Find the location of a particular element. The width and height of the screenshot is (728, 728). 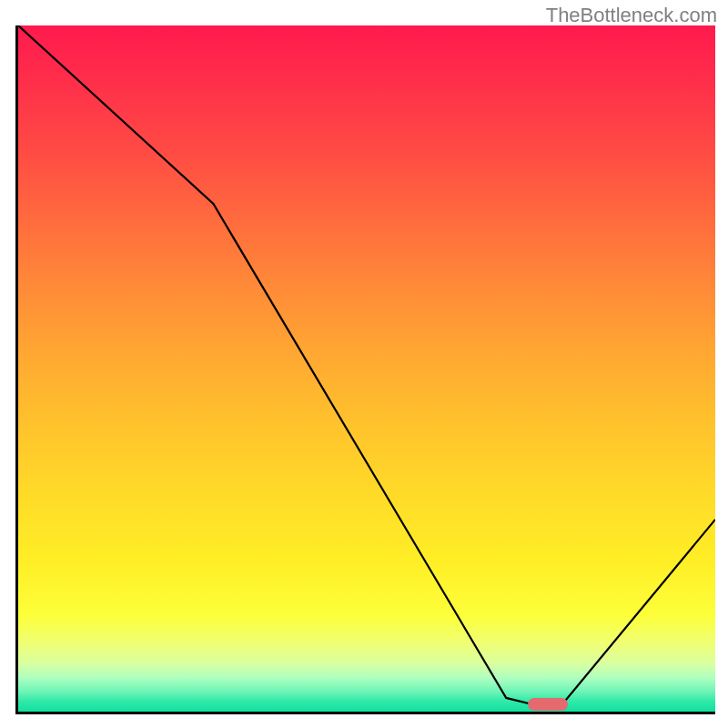

watermark-text: TheBottleneck.com is located at coordinates (632, 15).